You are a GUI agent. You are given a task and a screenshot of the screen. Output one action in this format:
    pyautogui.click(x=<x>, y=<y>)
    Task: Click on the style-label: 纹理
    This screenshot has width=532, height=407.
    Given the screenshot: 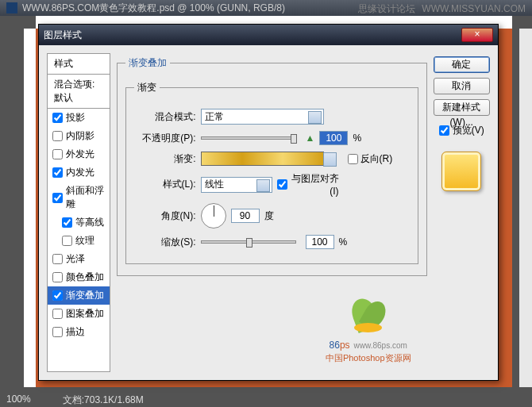 What is the action you would take?
    pyautogui.click(x=85, y=241)
    